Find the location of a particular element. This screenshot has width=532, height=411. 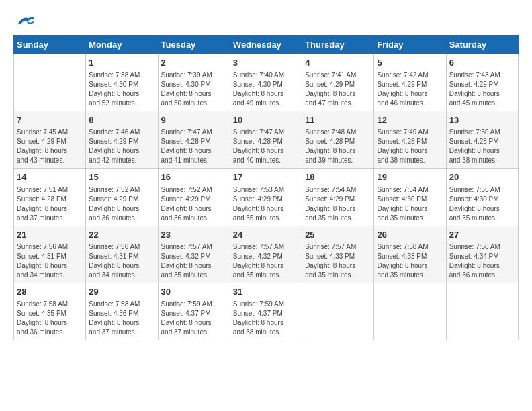

page-header is located at coordinates (266, 21).